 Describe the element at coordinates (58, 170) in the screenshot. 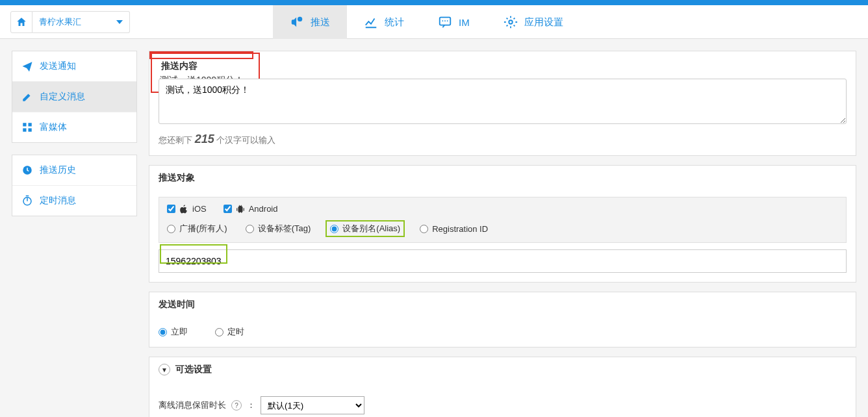

I see `sidebar-item-label: 推送历史` at that location.